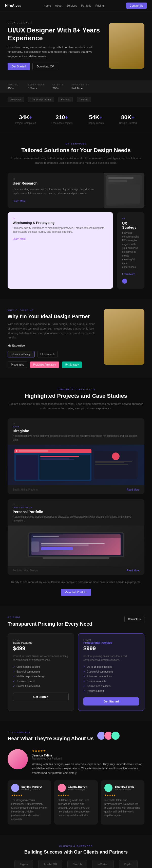 The width and height of the screenshot is (152, 868). I want to click on project-card-2: 02 Landing Page Personal Portfolio A stu…, so click(76, 537).